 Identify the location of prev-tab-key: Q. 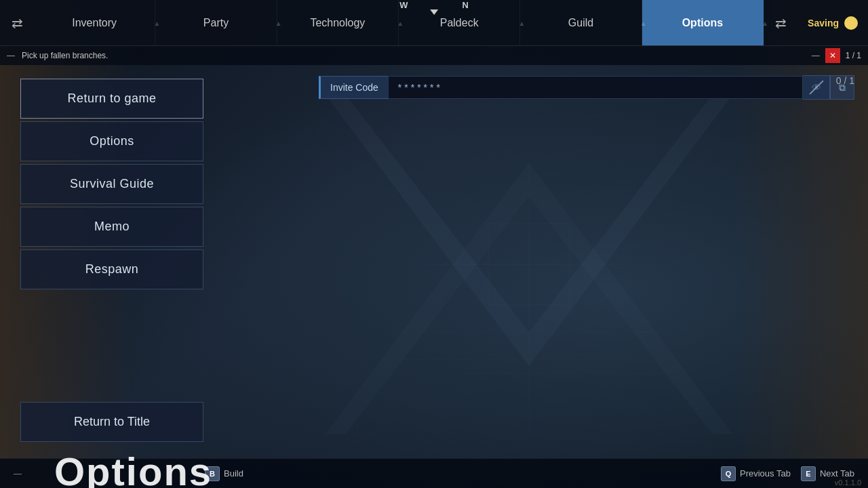
(728, 474).